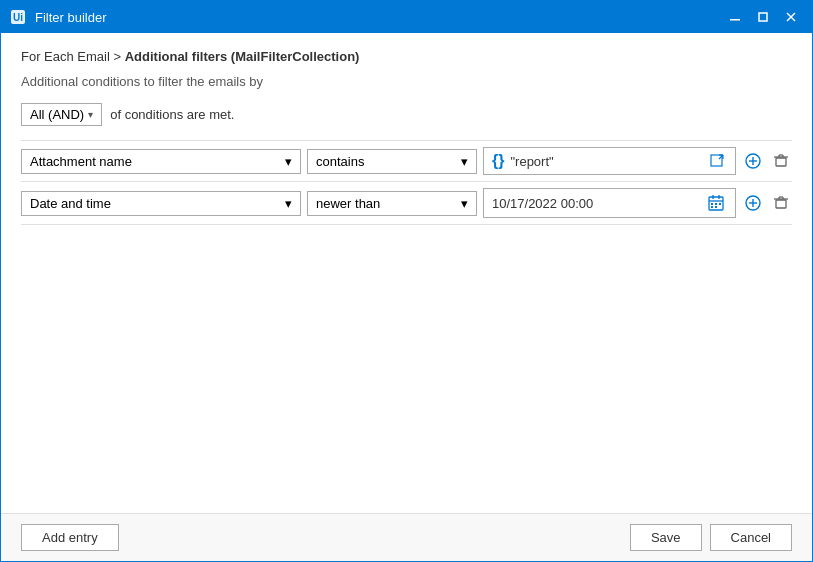  I want to click on footer-right: Save Cancel, so click(711, 538).